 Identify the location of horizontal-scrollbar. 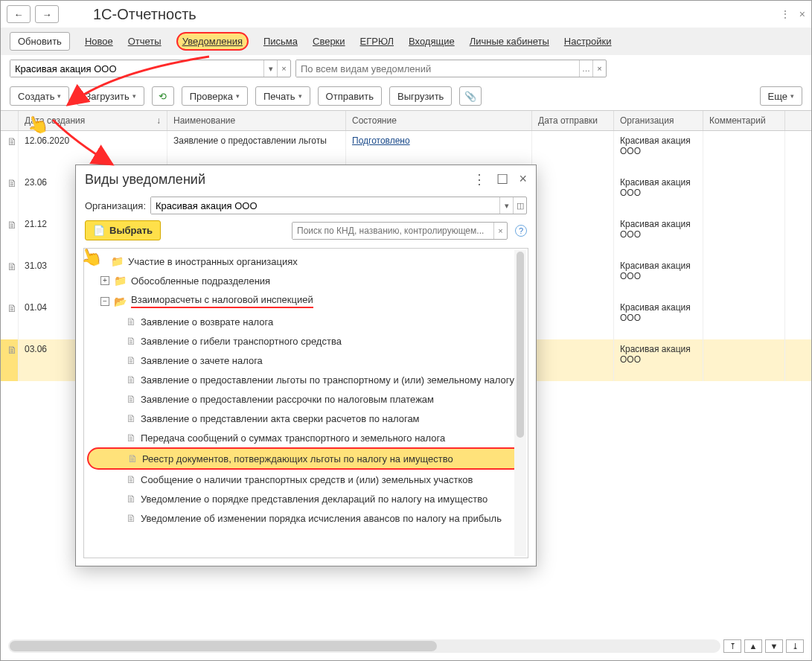
(365, 646).